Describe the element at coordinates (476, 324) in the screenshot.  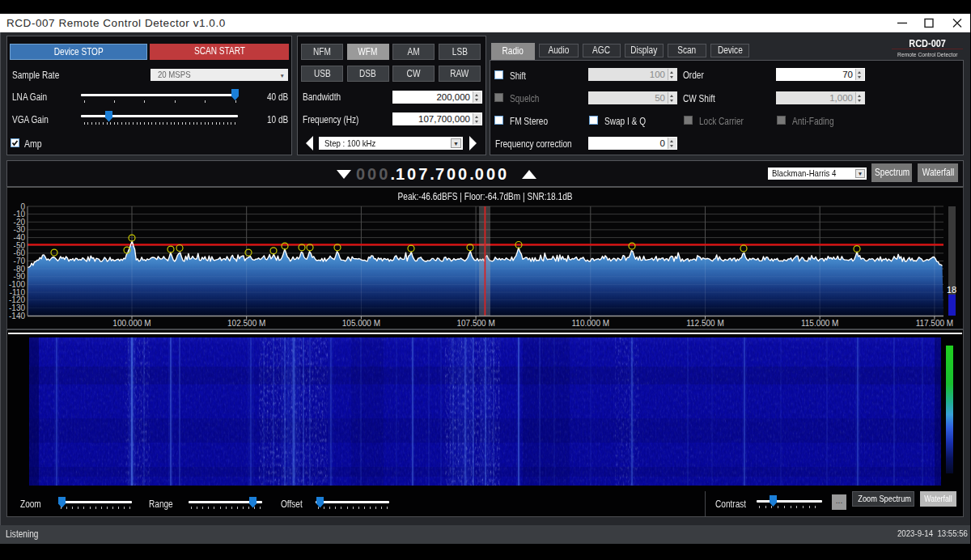
I see `svg-text: 107.500 M` at that location.